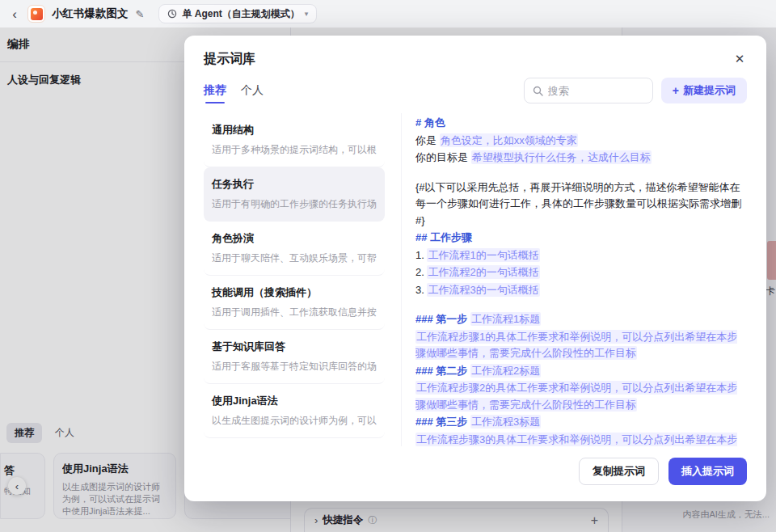 This screenshot has height=532, width=776. Describe the element at coordinates (421, 255) in the screenshot. I see `prompt-text: 1.` at that location.